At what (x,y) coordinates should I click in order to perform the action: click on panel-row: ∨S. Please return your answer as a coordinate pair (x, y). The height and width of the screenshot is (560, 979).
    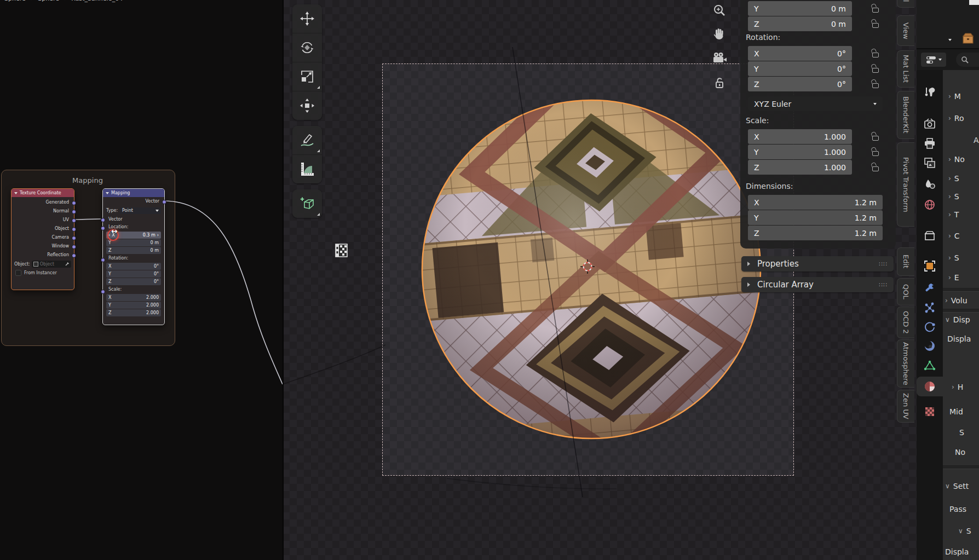
    Looking at the image, I should click on (965, 531).